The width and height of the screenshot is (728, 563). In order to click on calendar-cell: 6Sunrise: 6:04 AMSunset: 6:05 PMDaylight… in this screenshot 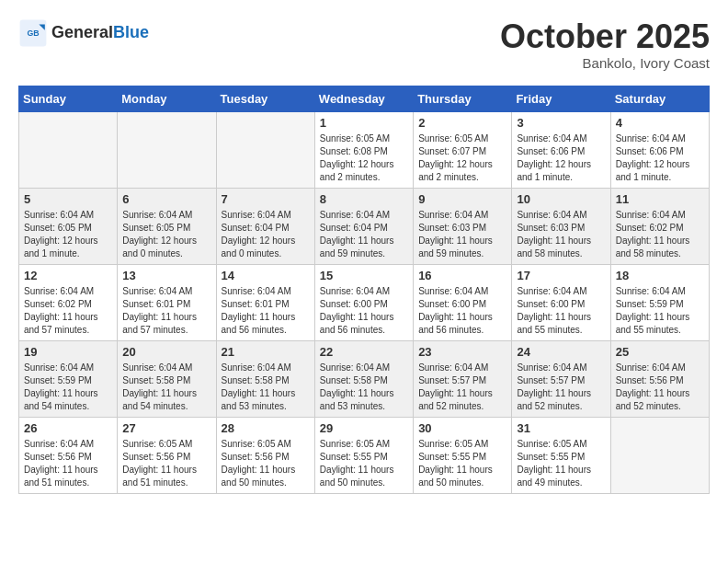, I will do `click(167, 226)`.